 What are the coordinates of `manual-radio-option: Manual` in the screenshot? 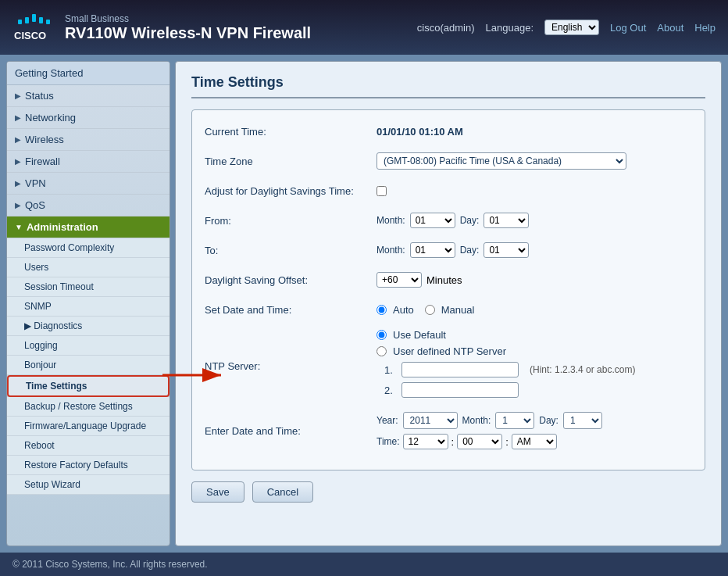 It's located at (450, 309).